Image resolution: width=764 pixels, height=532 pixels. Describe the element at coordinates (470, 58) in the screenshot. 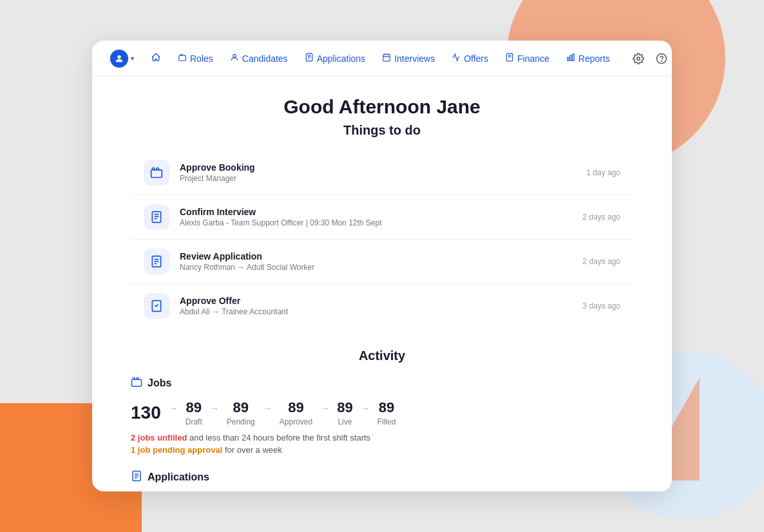

I see `nav-offers: Offers` at that location.